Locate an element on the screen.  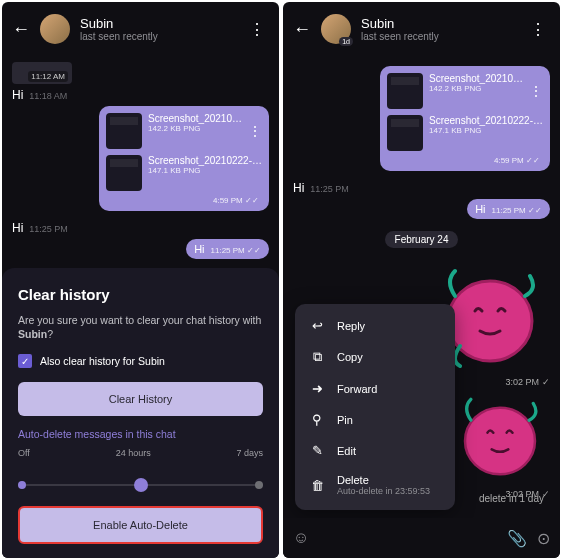
copy-icon: ⧉ is located at coordinates (317, 357).